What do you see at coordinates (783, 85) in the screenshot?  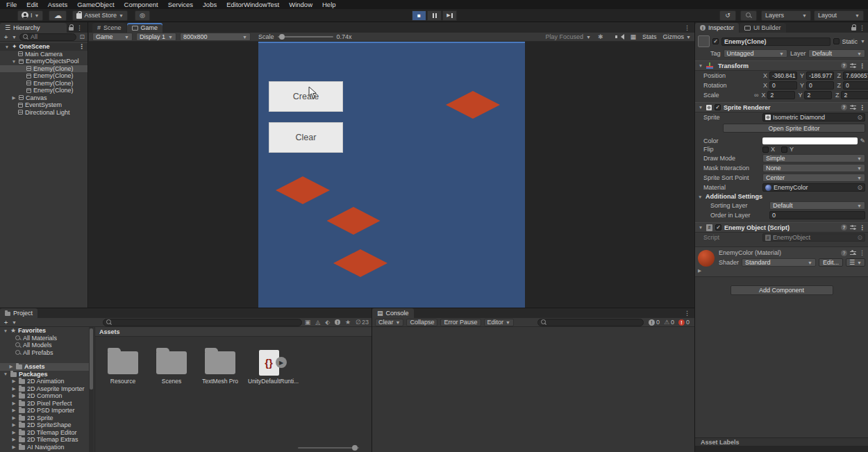 I see `rotation-x-field: 0` at bounding box center [783, 85].